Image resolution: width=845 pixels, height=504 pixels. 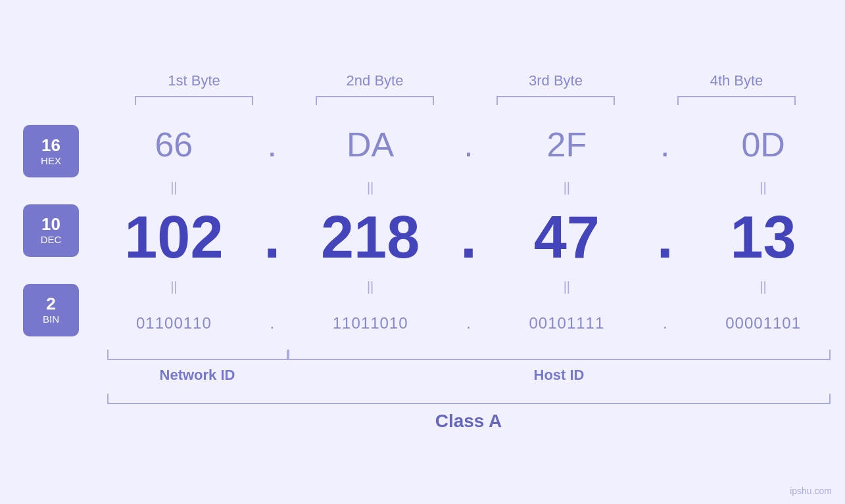 I want to click on bottom-labels: Network ID Host ID, so click(x=469, y=373).